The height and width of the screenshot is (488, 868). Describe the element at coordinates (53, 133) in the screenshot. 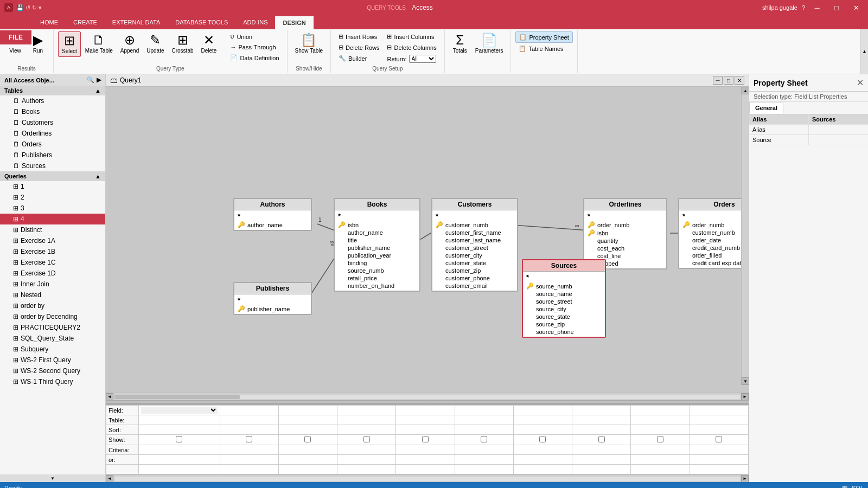

I see `nav-item-orderlines: 🗒Orderlines` at that location.